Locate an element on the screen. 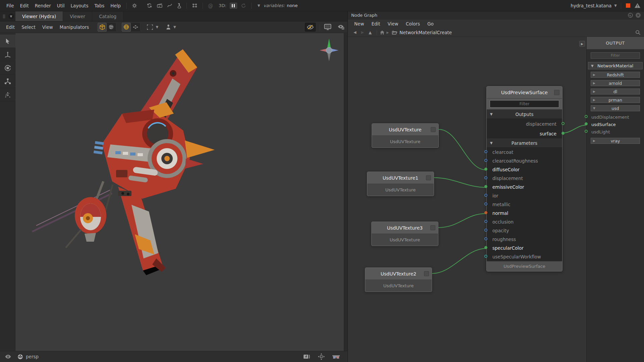 The image size is (644, 362). wireframe-sphere-button is located at coordinates (126, 27).